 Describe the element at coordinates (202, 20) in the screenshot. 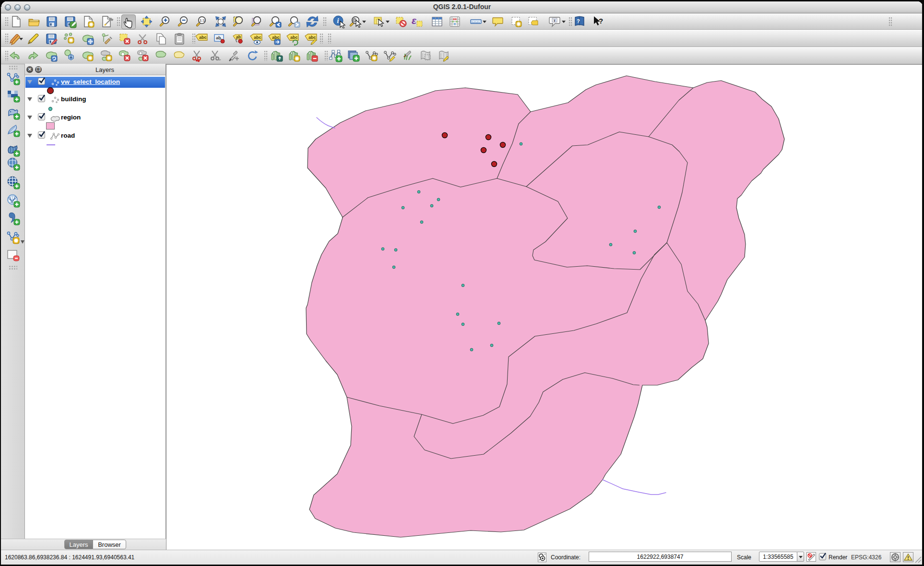

I see `svg-text: 1:1` at that location.